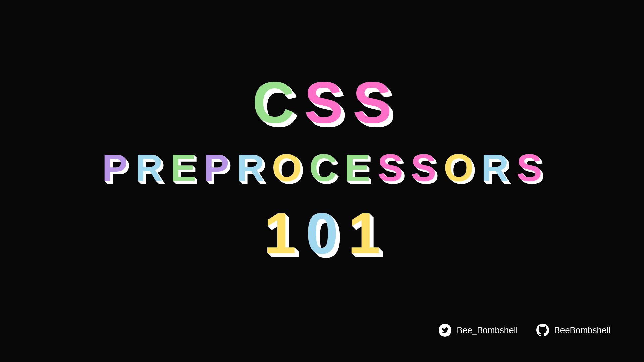 This screenshot has width=644, height=362. Describe the element at coordinates (573, 330) in the screenshot. I see `github-link: BeeBombshell` at that location.